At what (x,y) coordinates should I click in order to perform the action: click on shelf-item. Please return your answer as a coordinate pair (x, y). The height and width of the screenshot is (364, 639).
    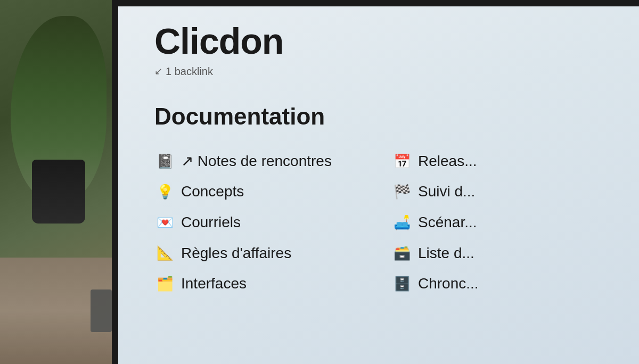
    Looking at the image, I should click on (101, 311).